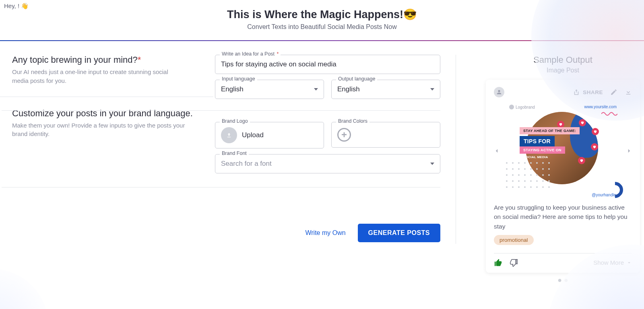 This screenshot has width=644, height=309. What do you see at coordinates (325, 233) in the screenshot?
I see `write-my-own-link: Write my Own` at bounding box center [325, 233].